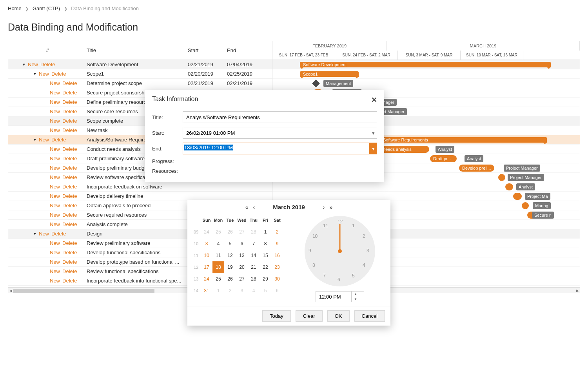 The width and height of the screenshot is (588, 373). What do you see at coordinates (340, 292) in the screenshot?
I see `time-input: ▲ ▼` at bounding box center [340, 292].